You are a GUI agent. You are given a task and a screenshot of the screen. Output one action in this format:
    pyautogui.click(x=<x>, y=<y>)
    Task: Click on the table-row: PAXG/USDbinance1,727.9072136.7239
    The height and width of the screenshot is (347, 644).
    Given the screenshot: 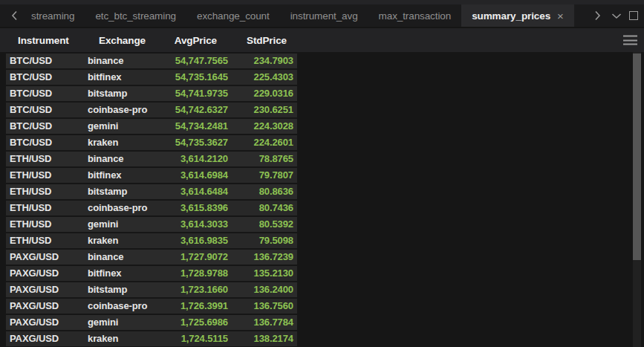 What is the action you would take?
    pyautogui.click(x=152, y=257)
    